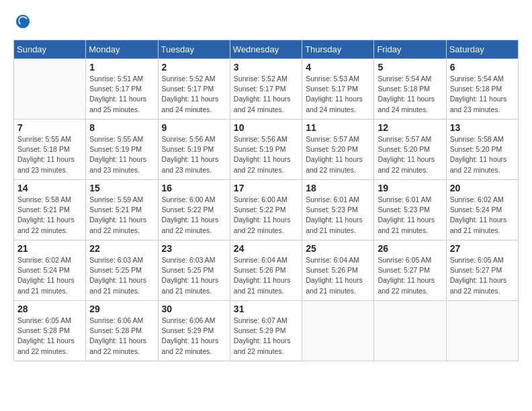 The height and width of the screenshot is (411, 532). I want to click on calendar-cell: 28Sunrise: 6:05 AM Sunset: 5:28 PM Dayli…, so click(50, 331).